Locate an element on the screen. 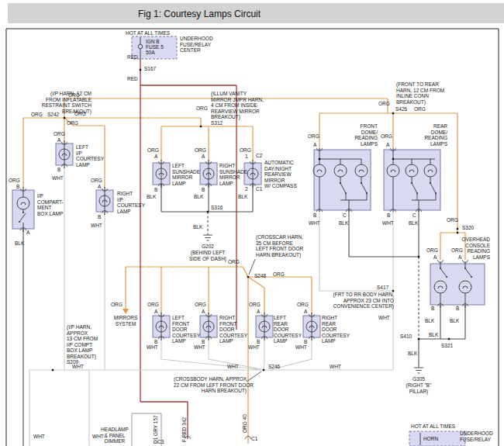 The width and height of the screenshot is (504, 446). right-sunshade-mirror-lamp-label: RIGHT SUNSHADE MIRROR LAMP is located at coordinates (233, 175).